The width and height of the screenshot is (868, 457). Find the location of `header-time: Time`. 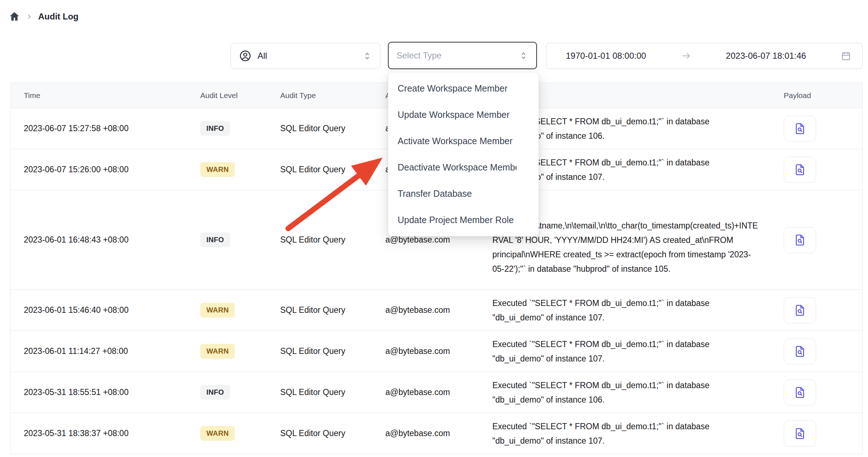

header-time: Time is located at coordinates (112, 96).